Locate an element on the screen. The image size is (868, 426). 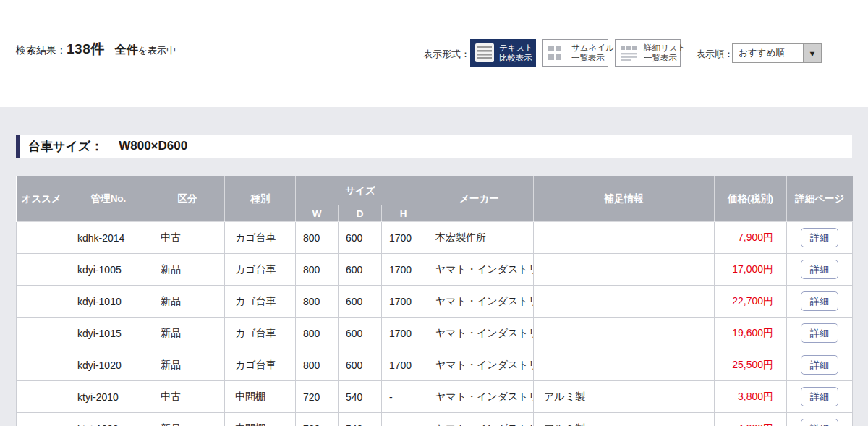
cell-depth: 540 is located at coordinates (360, 397).